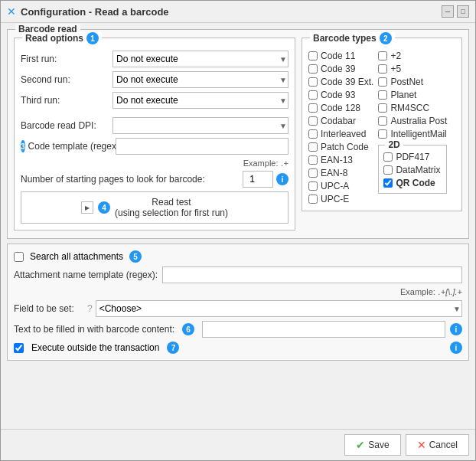 This screenshot has height=461, width=476. What do you see at coordinates (412, 127) in the screenshot?
I see `barcode-col2: +2 +5 PostNet` at bounding box center [412, 127].